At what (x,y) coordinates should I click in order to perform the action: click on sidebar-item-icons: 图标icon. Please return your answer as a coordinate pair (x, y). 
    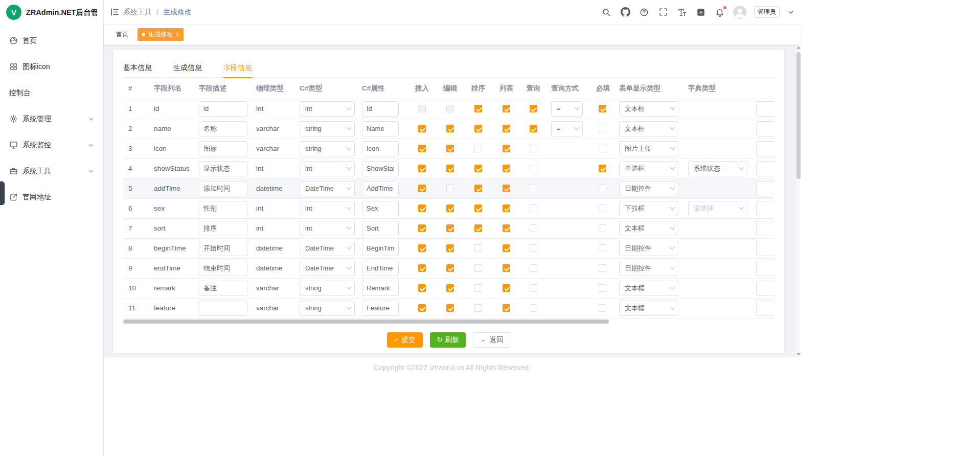
    Looking at the image, I should click on (52, 66).